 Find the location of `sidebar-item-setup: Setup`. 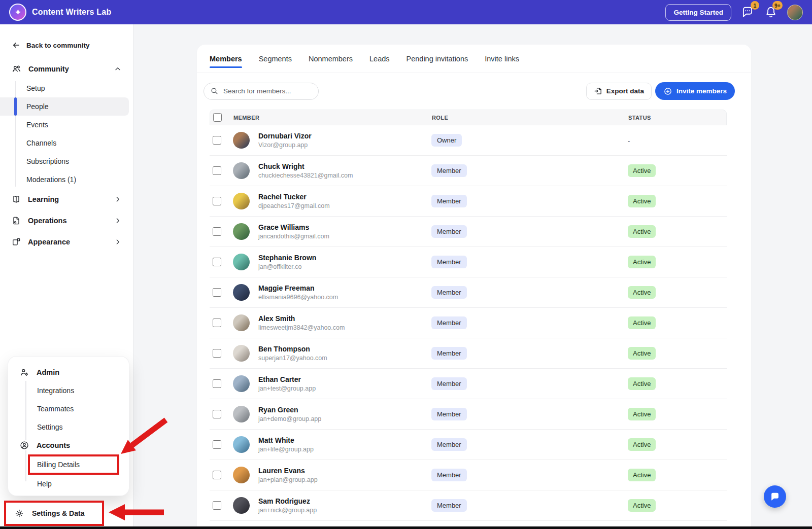

sidebar-item-setup: Setup is located at coordinates (66, 88).